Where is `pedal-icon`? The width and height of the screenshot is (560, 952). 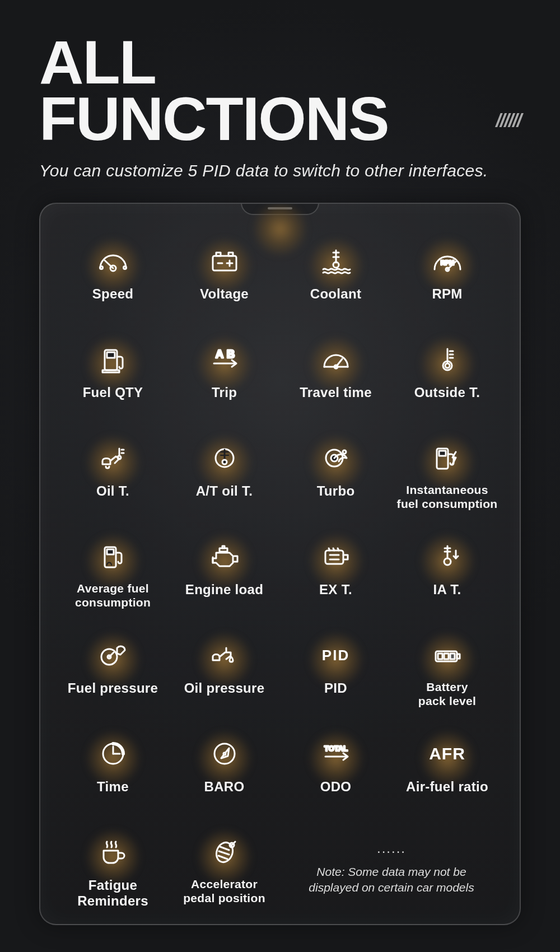 pedal-icon is located at coordinates (225, 852).